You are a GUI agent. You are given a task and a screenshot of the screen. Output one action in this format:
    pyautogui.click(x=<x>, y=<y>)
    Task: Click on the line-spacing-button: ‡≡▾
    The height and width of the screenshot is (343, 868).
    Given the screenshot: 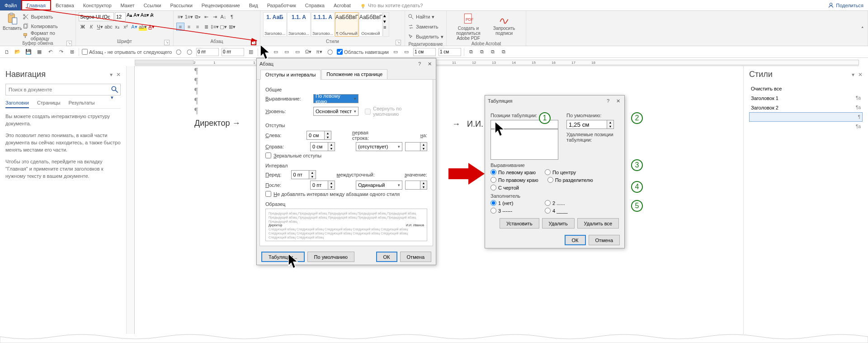 What is the action you would take?
    pyautogui.click(x=215, y=27)
    